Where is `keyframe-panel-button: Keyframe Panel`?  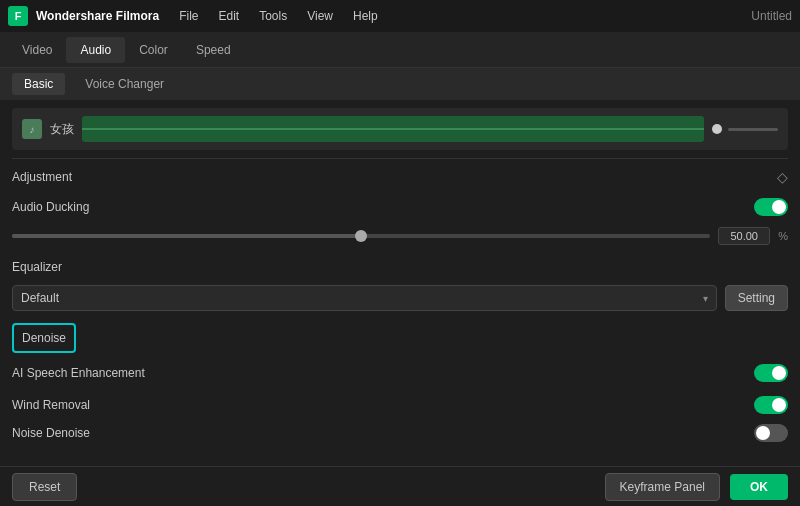 keyframe-panel-button: Keyframe Panel is located at coordinates (662, 487).